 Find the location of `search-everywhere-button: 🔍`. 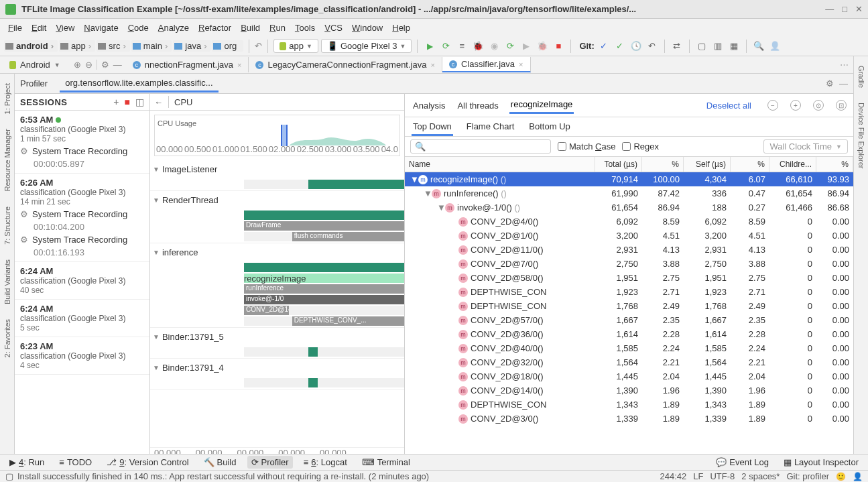

search-everywhere-button: 🔍 is located at coordinates (759, 46).